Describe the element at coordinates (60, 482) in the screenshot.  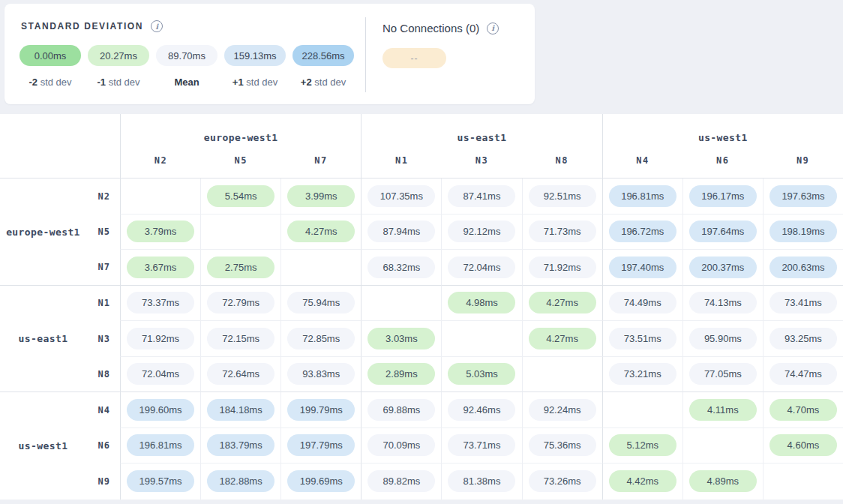
I see `row-header-N9: N9` at that location.